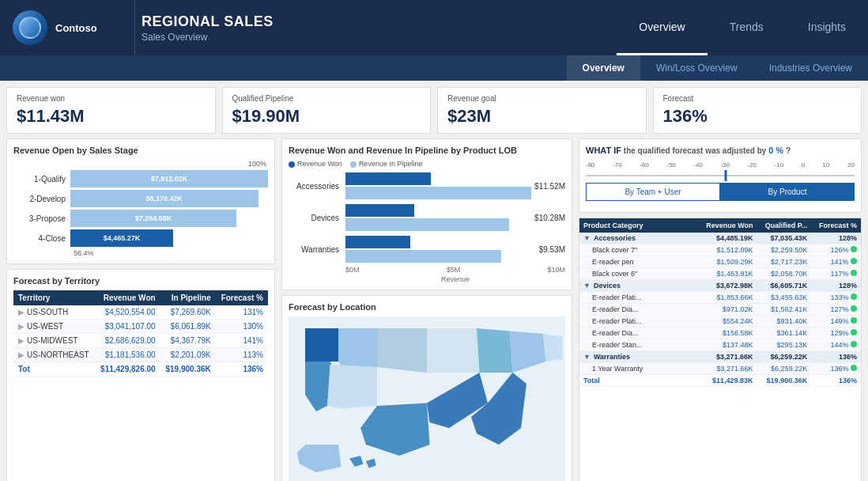  Describe the element at coordinates (54, 312) in the screenshot. I see `territory-name: ▶US-SOUTH` at that location.